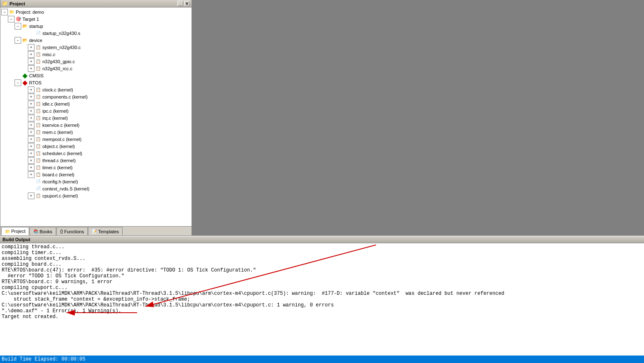  I want to click on tree-expander-rtos: −, so click(18, 83).